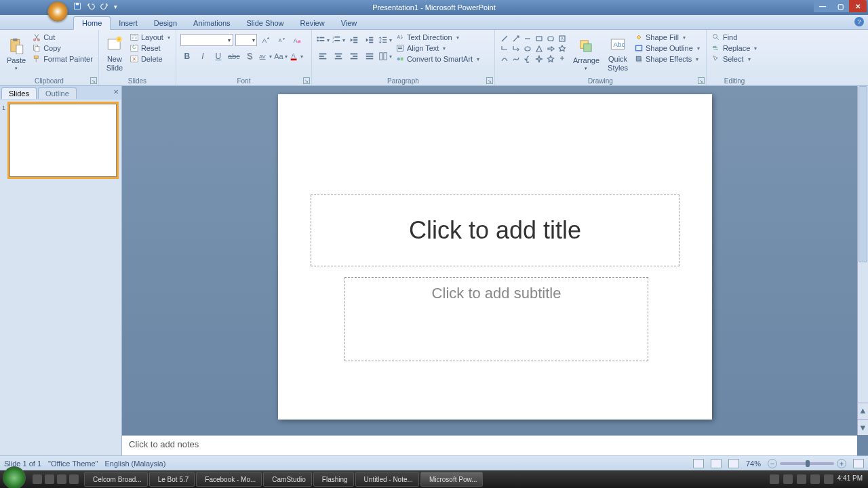 The height and width of the screenshot is (488, 868). I want to click on strikethrough-icon: abc, so click(234, 56).